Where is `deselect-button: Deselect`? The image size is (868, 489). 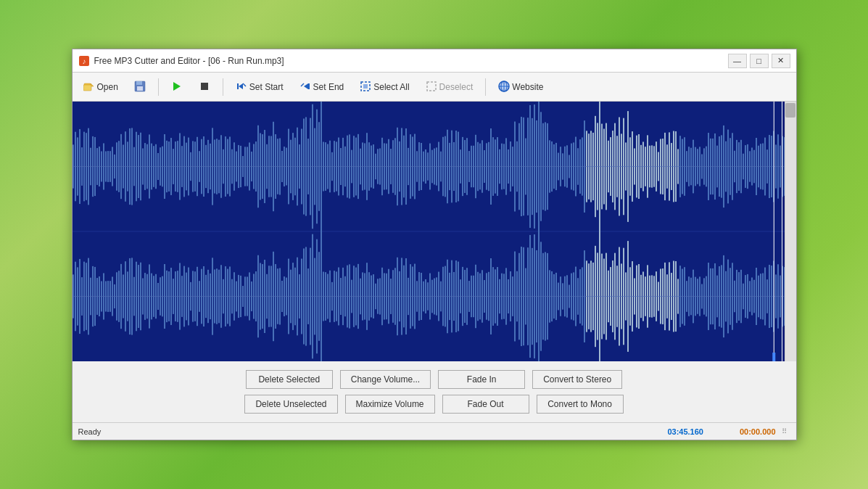
deselect-button: Deselect is located at coordinates (450, 87).